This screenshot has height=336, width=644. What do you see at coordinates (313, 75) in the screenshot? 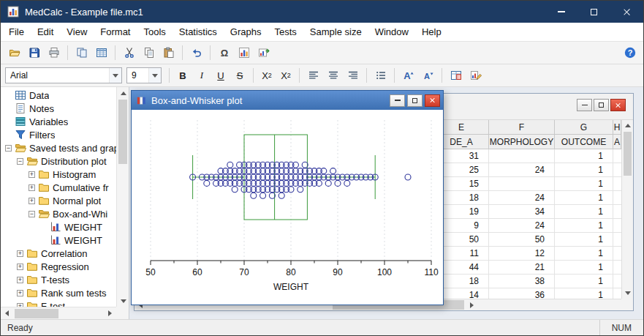
I see `align-left-icon` at bounding box center [313, 75].